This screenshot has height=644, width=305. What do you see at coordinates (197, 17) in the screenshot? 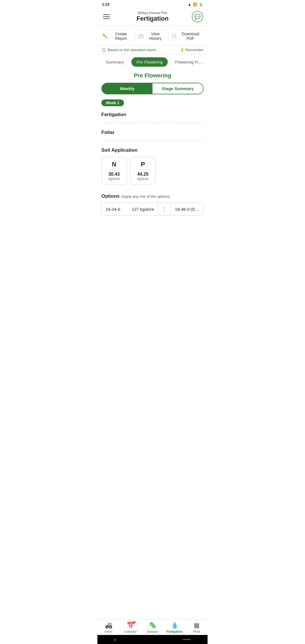
I see `chat-icon: 💬` at bounding box center [197, 17].